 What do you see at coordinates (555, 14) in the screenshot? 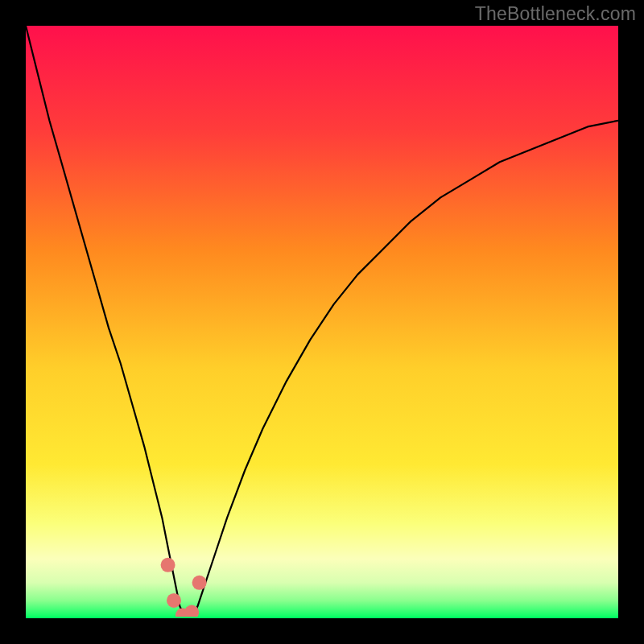
I see `watermark-text: TheBottleneck.com` at bounding box center [555, 14].